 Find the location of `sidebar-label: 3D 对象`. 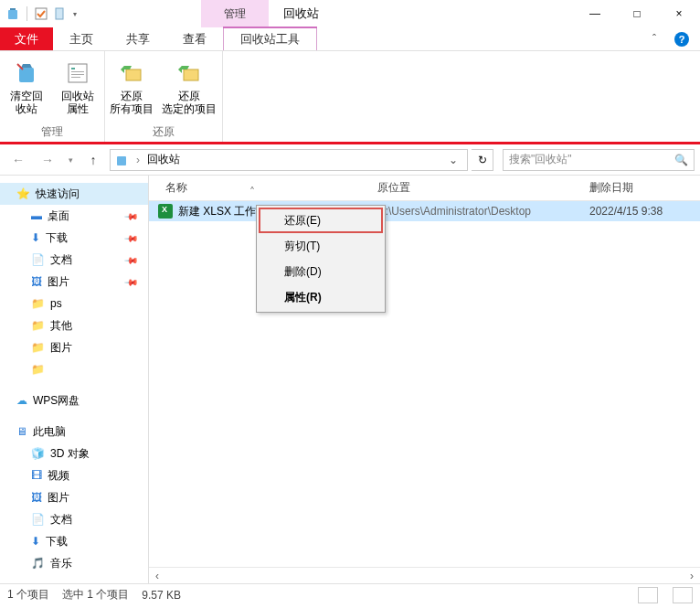

sidebar-label: 3D 对象 is located at coordinates (69, 453).